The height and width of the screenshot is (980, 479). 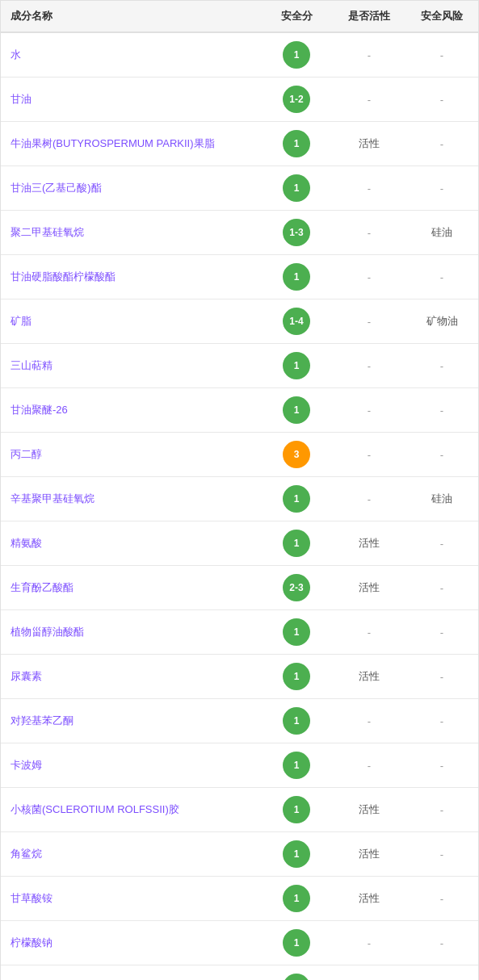 What do you see at coordinates (131, 632) in the screenshot?
I see `row-ingredient-name: 植物甾醇油酸酯` at bounding box center [131, 632].